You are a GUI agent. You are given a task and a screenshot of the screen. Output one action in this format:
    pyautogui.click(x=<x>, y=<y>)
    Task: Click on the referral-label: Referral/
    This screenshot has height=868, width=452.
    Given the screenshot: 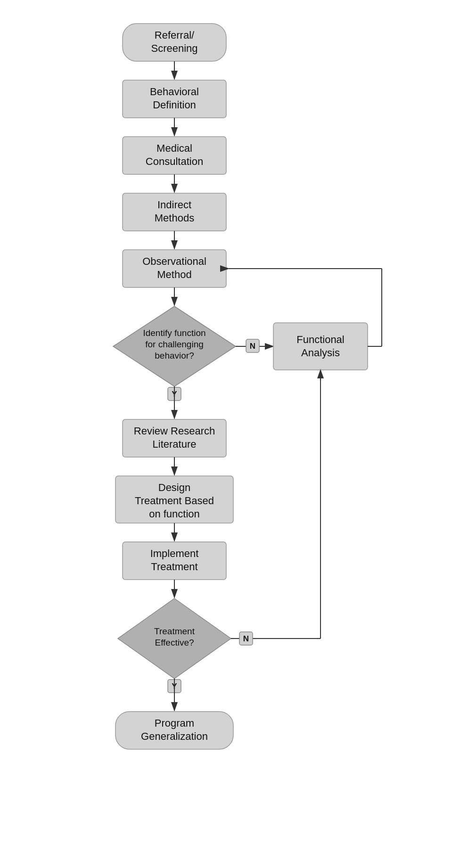 What is the action you would take?
    pyautogui.click(x=174, y=35)
    